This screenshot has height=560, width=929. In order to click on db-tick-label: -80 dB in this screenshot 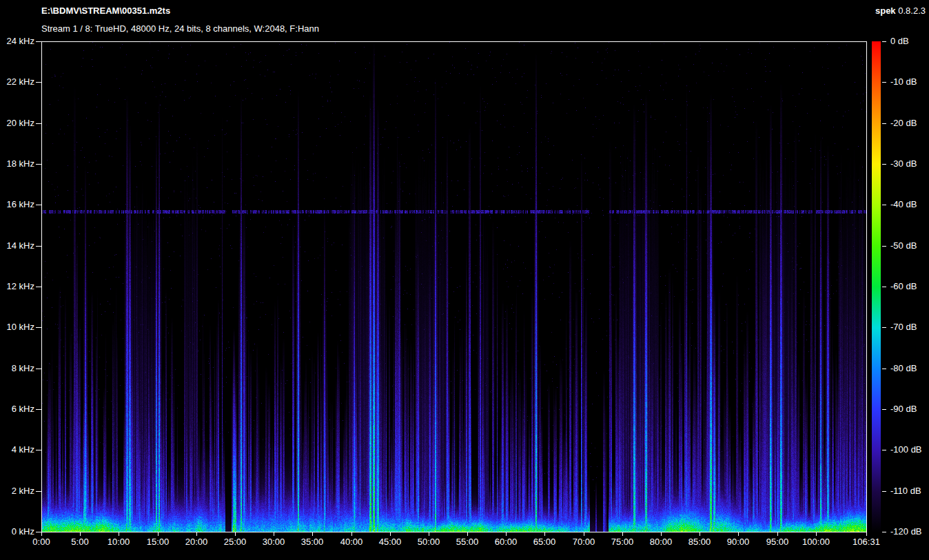, I will do `click(910, 369)`.